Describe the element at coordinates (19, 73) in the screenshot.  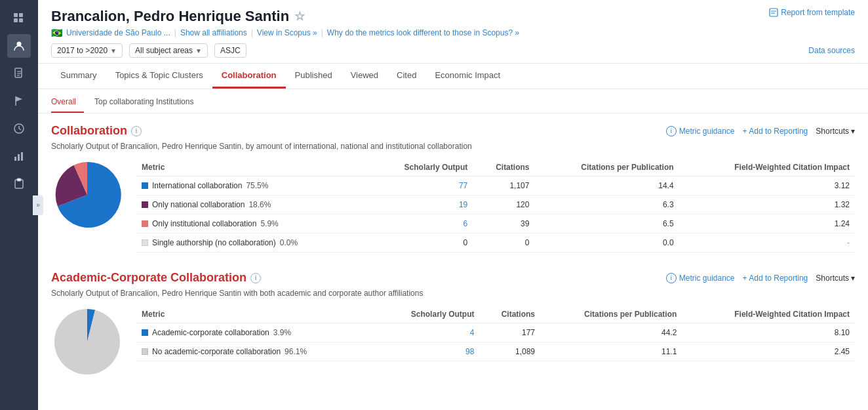
I see `sidebar-icon-document` at that location.